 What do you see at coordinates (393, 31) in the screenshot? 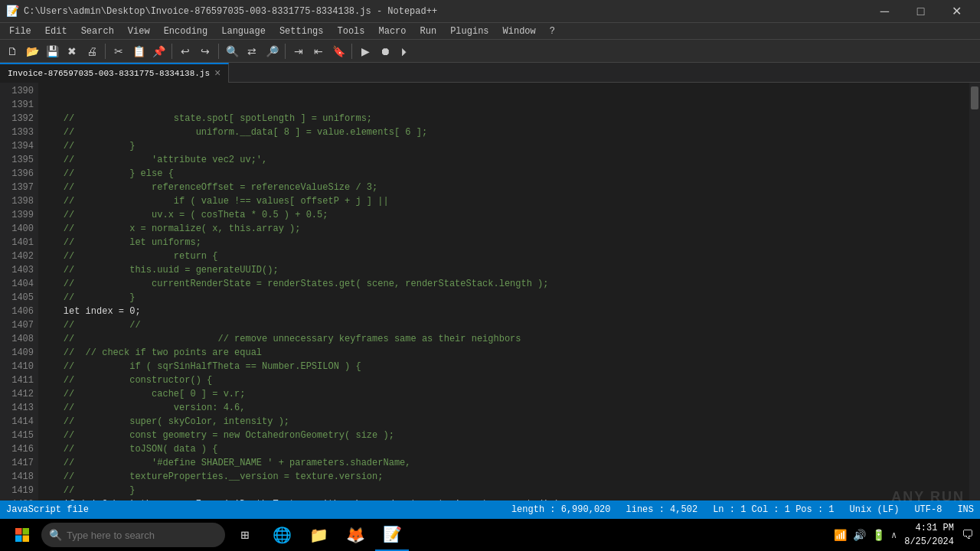
I see `menu-macro: Macro` at bounding box center [393, 31].